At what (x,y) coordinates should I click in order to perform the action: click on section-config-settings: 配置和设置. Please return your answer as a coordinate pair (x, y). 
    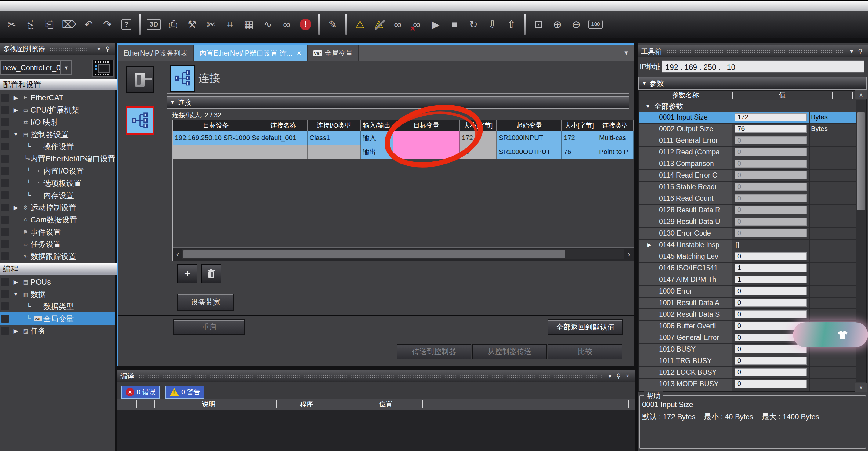
    Looking at the image, I should click on (59, 85).